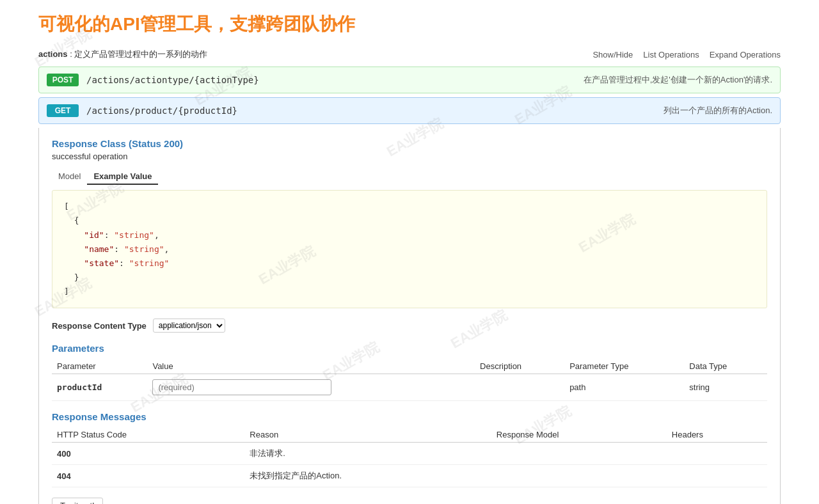 The width and height of the screenshot is (819, 504). I want to click on post-api-row: POST /actions/actiontype/{actionType} 在产…, so click(410, 80).